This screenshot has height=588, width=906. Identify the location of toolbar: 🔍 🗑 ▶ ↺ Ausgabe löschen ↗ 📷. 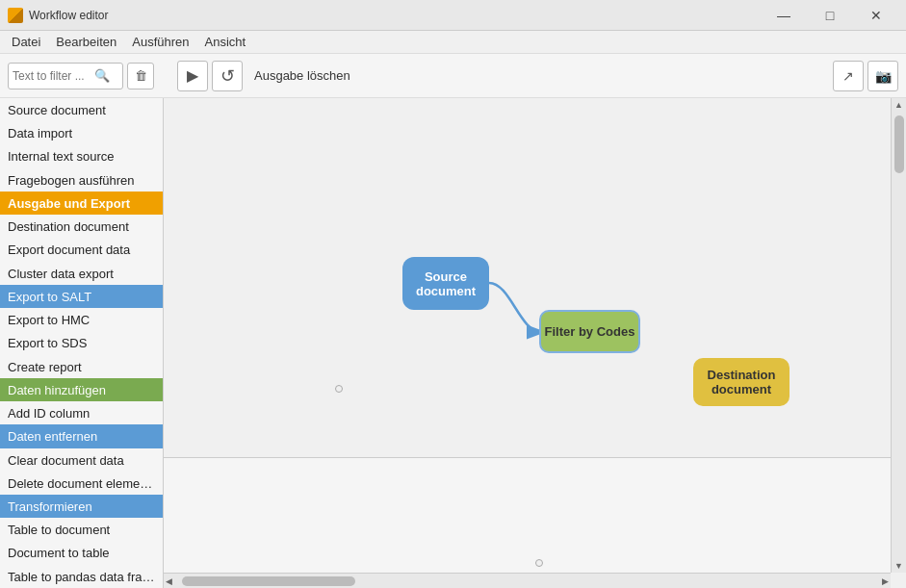
(453, 76).